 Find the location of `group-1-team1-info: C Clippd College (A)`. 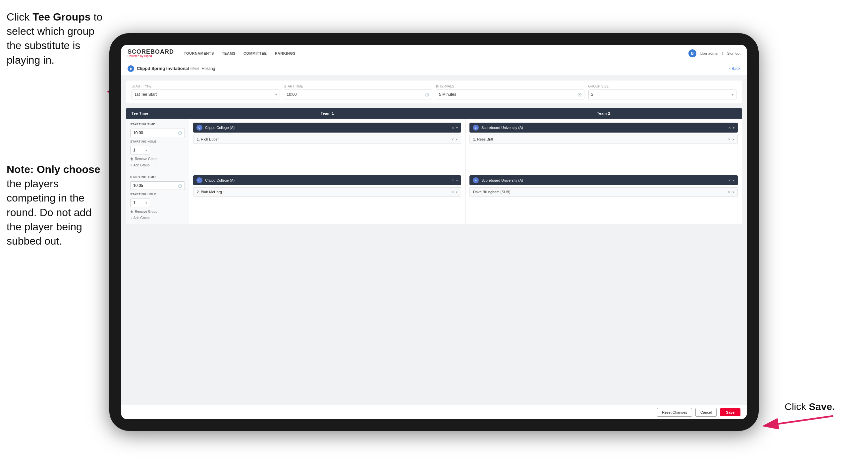

group-1-team1-info: C Clippd College (A) is located at coordinates (216, 127).